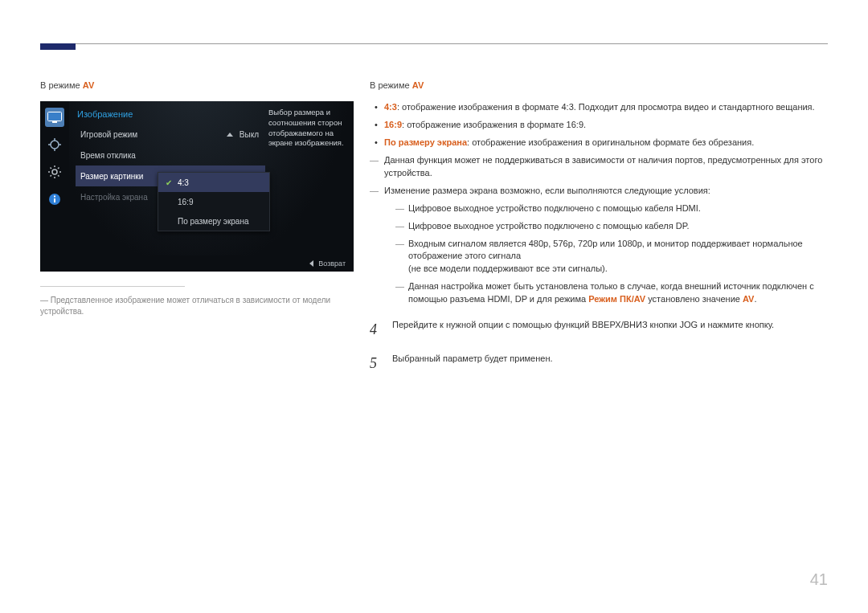 Image resolution: width=868 pixels, height=613 pixels. What do you see at coordinates (606, 293) in the screenshot?
I see `subnote-mode: Данная настройка может быть установлена …` at bounding box center [606, 293].